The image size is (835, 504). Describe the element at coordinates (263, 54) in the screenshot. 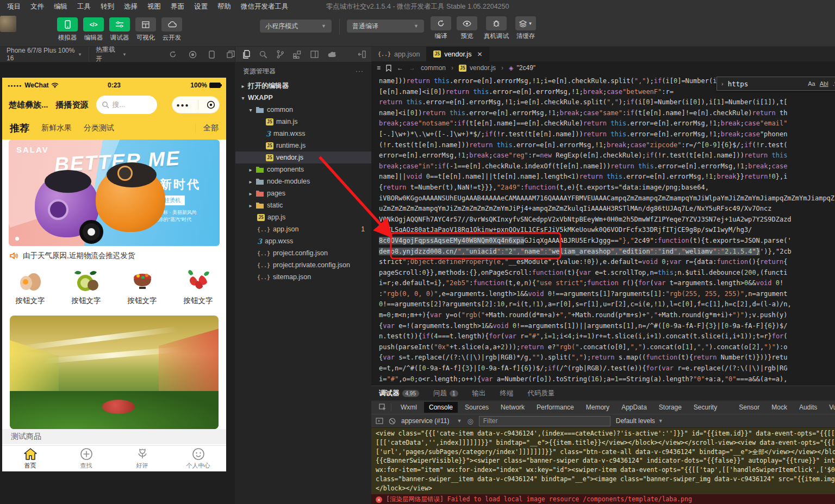

I see `search-icon` at that location.